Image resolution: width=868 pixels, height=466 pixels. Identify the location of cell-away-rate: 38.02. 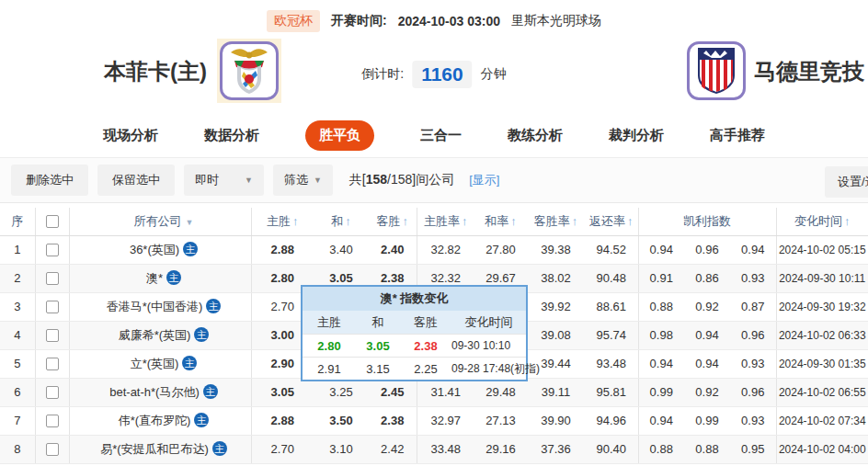
(555, 278).